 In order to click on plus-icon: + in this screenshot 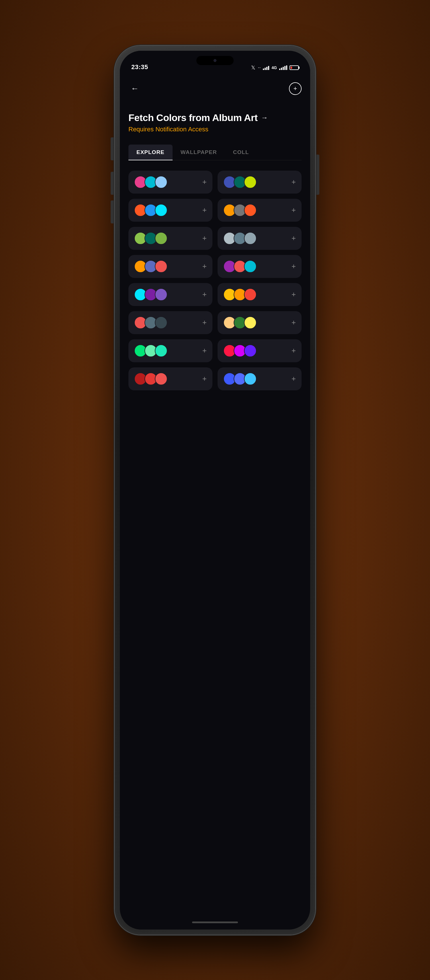, I will do `click(295, 89)`.